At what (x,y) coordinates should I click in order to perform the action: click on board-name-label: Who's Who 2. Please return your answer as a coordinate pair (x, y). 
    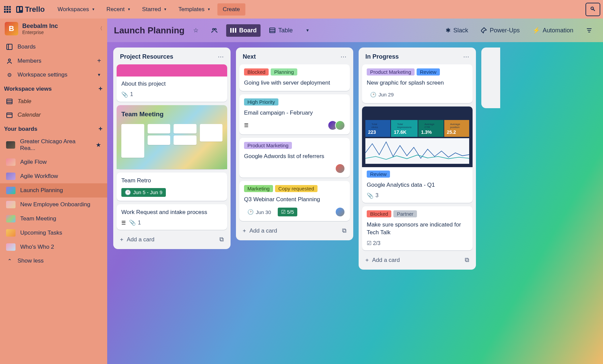
    Looking at the image, I should click on (37, 247).